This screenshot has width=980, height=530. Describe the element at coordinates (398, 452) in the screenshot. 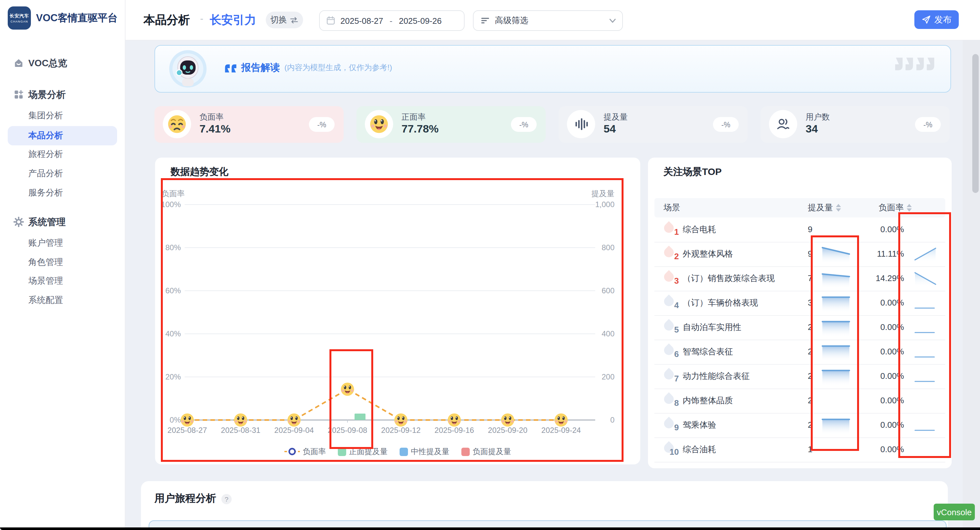

I see `chart-legend: 负面率正面提及量中性提及量负面提及量` at that location.